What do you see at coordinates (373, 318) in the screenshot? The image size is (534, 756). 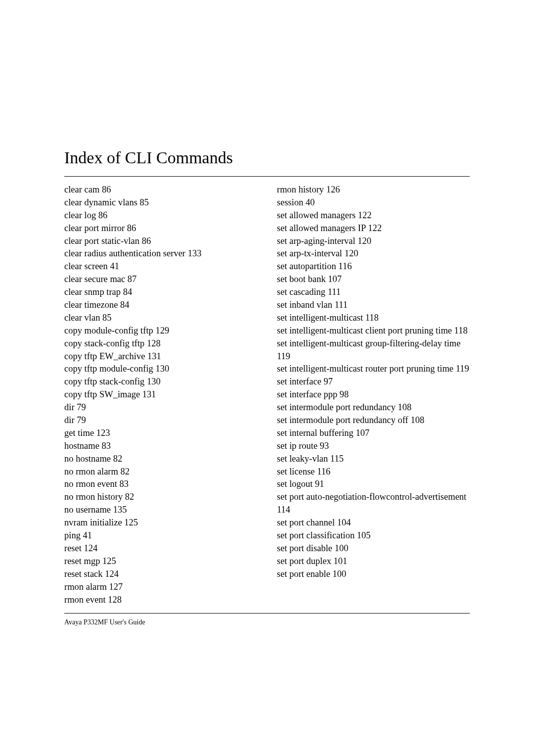 I see `index-entry: set intelligent-multicast 118` at bounding box center [373, 318].